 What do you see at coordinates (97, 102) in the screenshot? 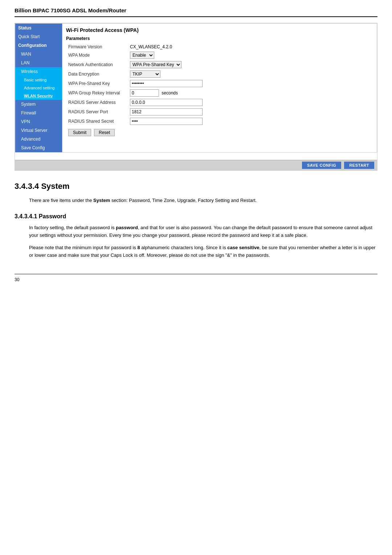
I see `field-label: RADIUS Server Address` at bounding box center [97, 102].